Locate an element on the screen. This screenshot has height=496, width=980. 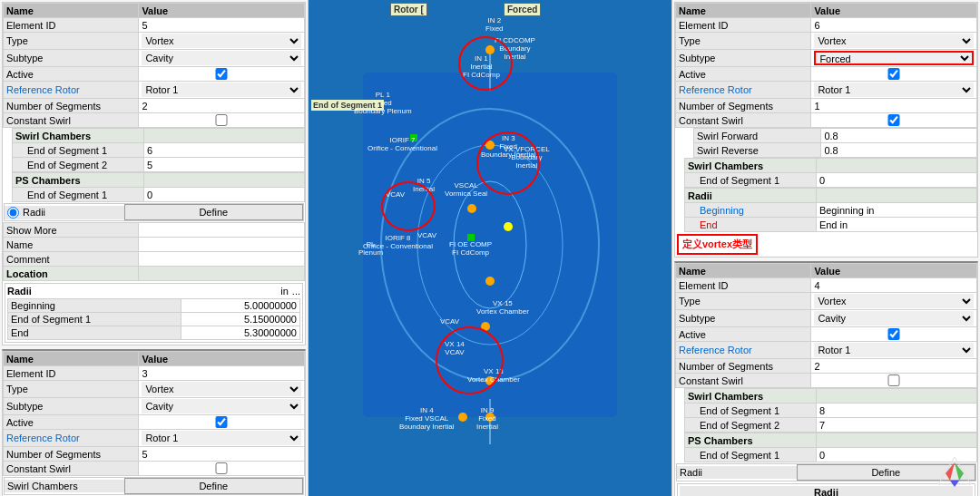
r-swirl2-s2-val: 7 is located at coordinates (897, 425).